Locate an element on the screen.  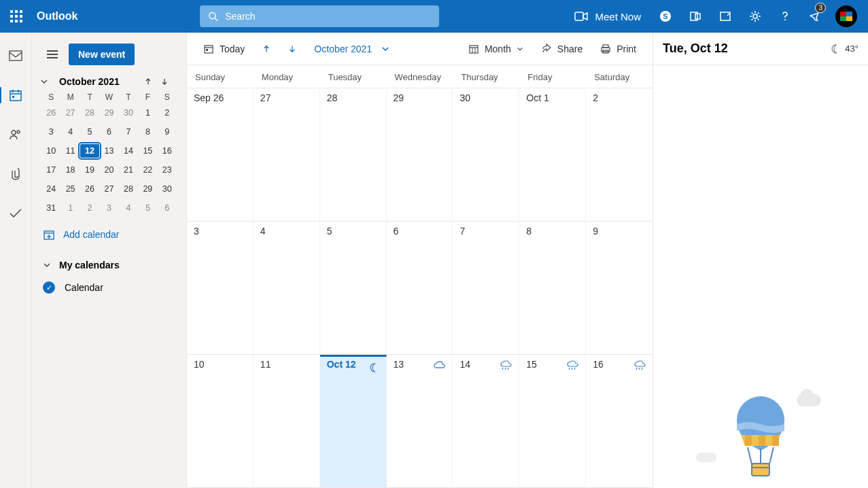
mini-collapse-button is located at coordinates (48, 82).